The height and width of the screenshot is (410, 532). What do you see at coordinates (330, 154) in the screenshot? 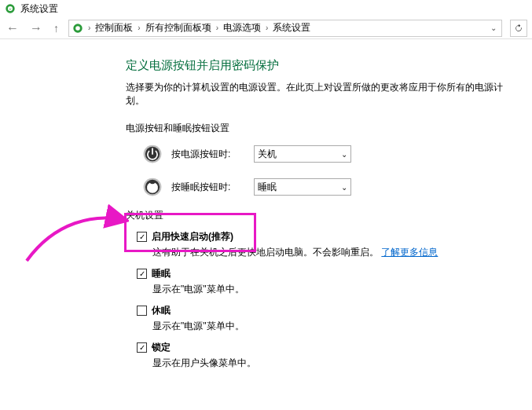
I see `power-button-setting: 按电源按钮时: 关机 ⌄` at bounding box center [330, 154].